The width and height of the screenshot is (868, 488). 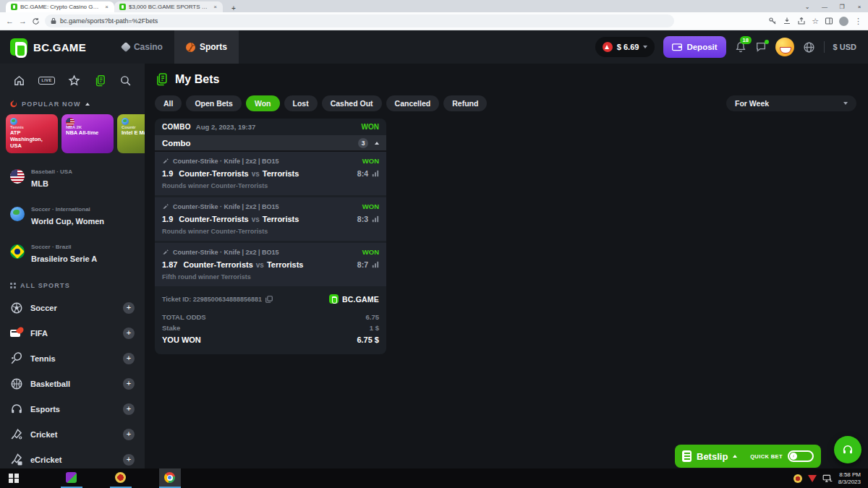 I want to click on search-icon, so click(x=126, y=81).